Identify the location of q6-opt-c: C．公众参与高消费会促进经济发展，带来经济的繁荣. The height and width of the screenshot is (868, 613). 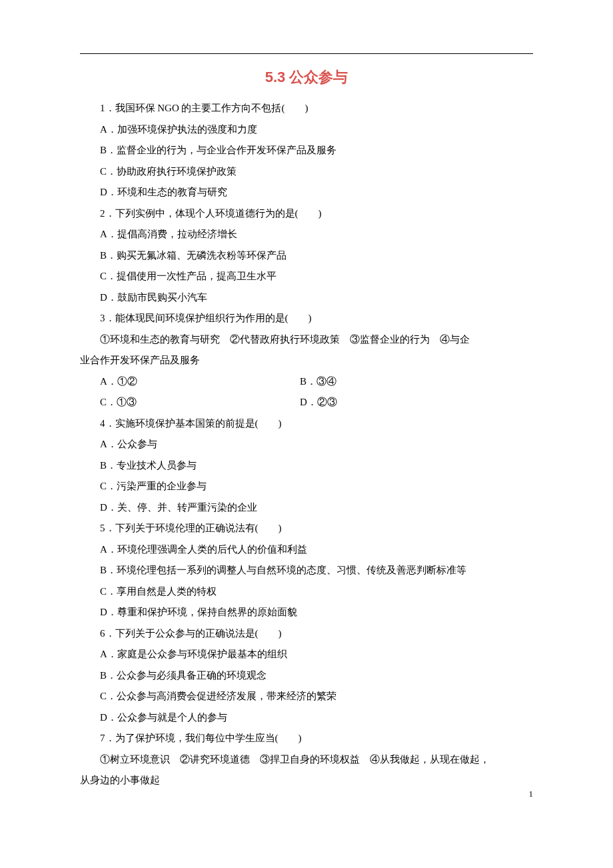
(306, 697).